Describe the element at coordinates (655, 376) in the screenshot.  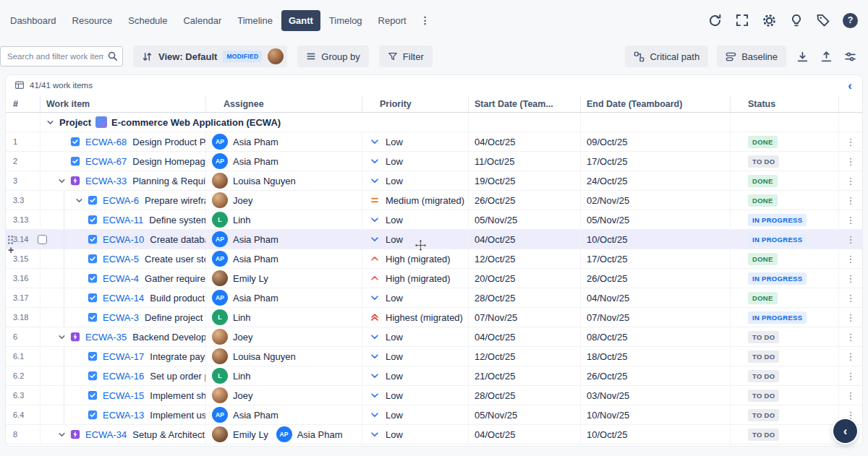
I see `end-date-cell: 26/Oct/25` at that location.